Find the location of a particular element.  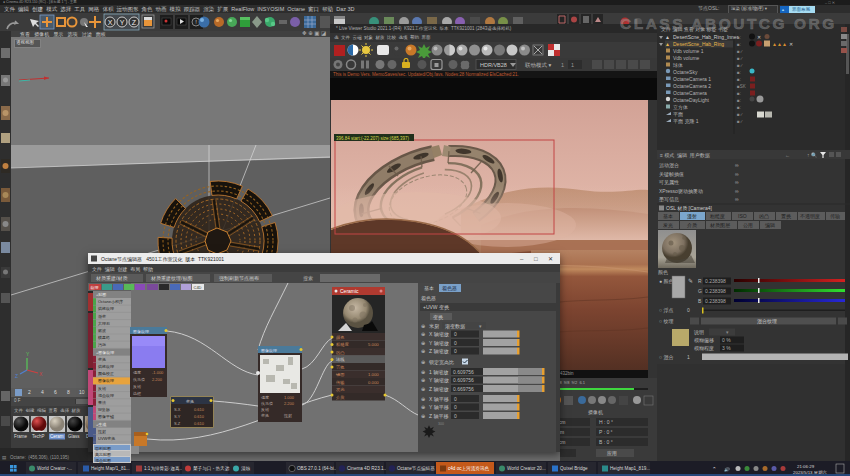

svg-text: 0.238398 is located at coordinates (716, 291).